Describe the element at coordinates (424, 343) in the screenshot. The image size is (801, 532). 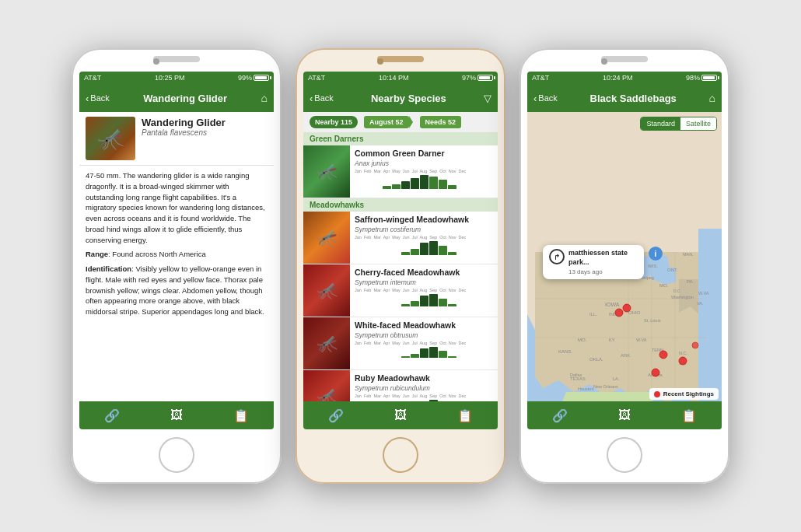
I see `months-header-whitefaced: Jan Feb Mar Apr May Jun Jul Aug Sep Oct …` at that location.